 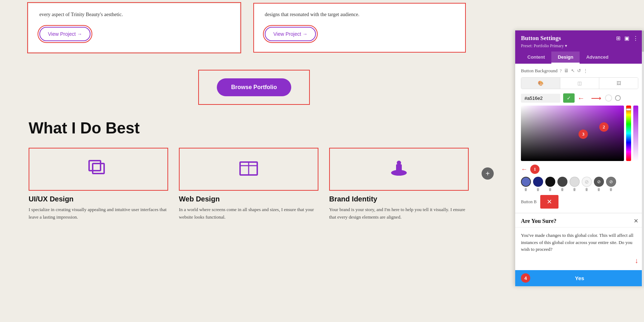 I want to click on num4-badge: 4, so click(x=526, y=278).